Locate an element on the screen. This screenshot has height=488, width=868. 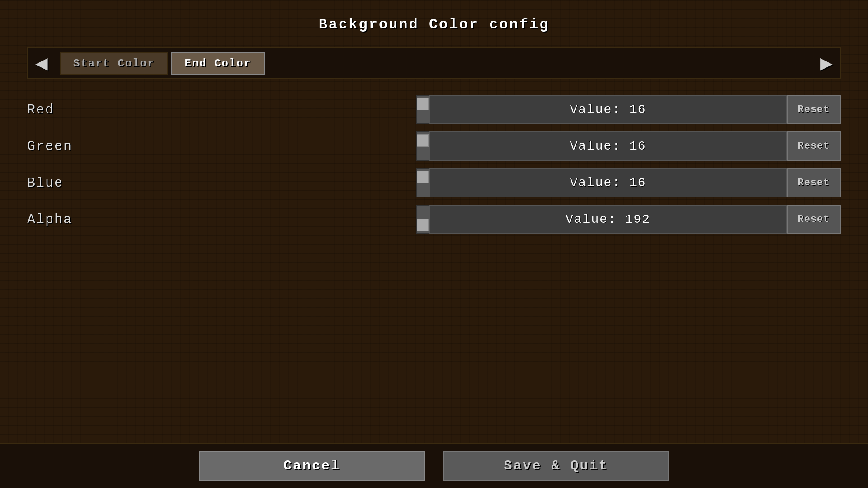
green-slider-track is located at coordinates (423, 146).